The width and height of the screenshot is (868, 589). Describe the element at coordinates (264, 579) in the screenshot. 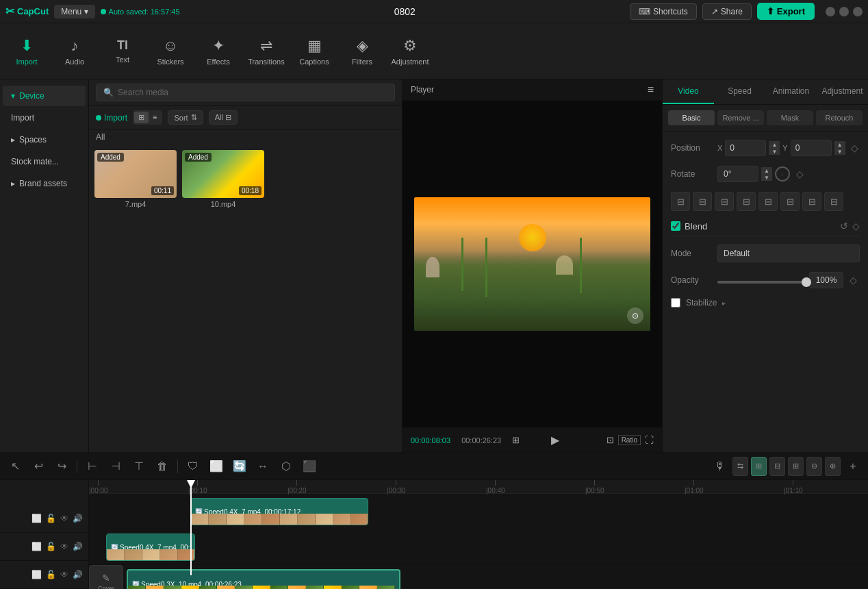

I see `clip-track3: 🔄 Speed0.3X 10.mp4 00:00:26:23` at that location.